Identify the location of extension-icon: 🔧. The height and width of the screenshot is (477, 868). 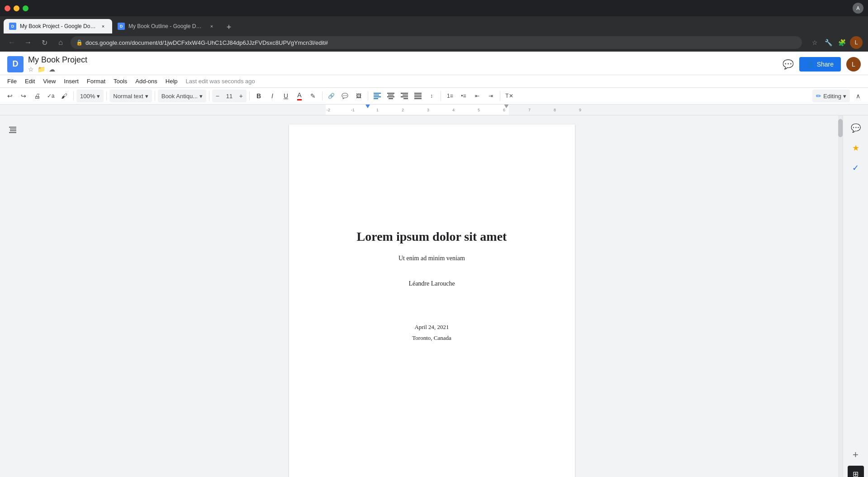
(828, 43).